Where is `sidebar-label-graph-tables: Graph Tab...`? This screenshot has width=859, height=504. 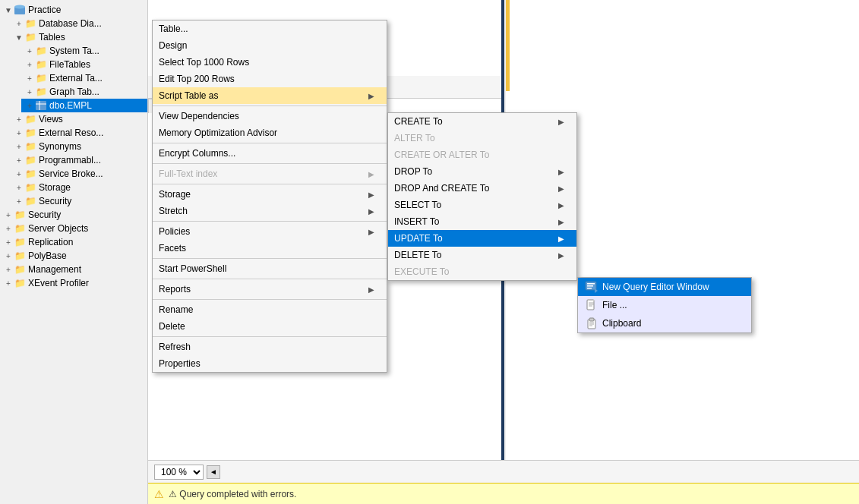
sidebar-label-graph-tables: Graph Tab... is located at coordinates (74, 92).